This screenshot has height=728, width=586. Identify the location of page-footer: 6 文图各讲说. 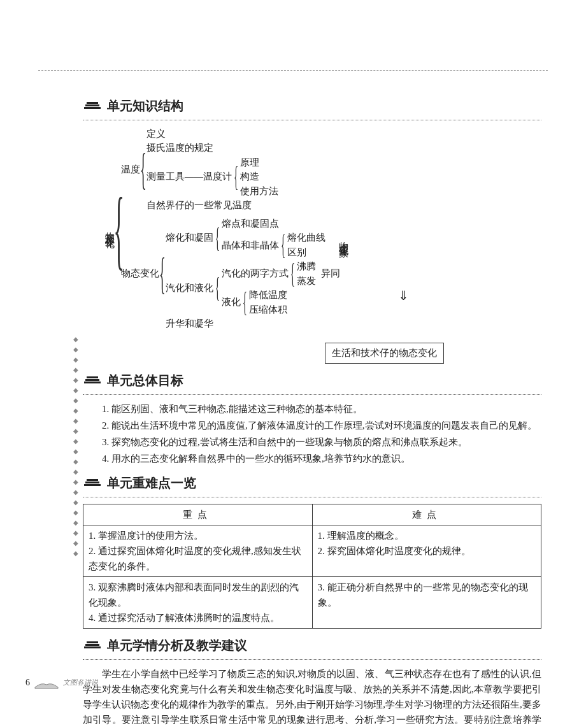
(62, 683).